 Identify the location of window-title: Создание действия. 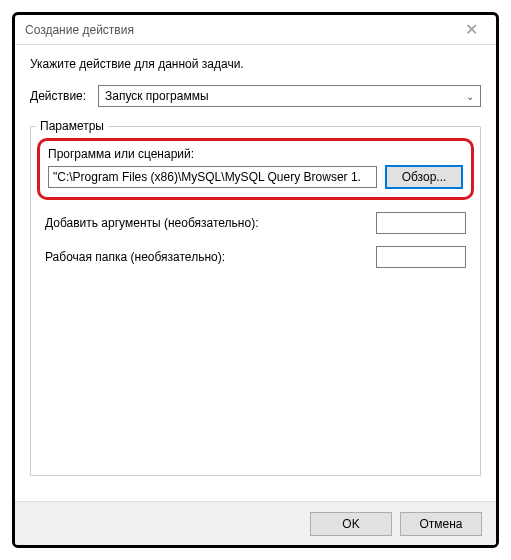
(80, 30).